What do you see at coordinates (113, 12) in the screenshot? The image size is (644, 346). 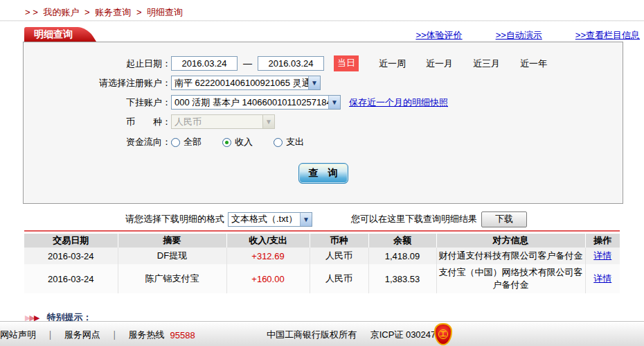 I see `breadcrumb-item-account-query: 账务查询` at bounding box center [113, 12].